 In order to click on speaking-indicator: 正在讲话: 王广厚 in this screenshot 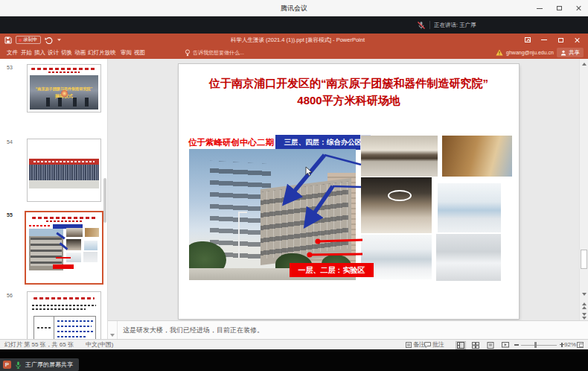, I will do `click(456, 25)`.